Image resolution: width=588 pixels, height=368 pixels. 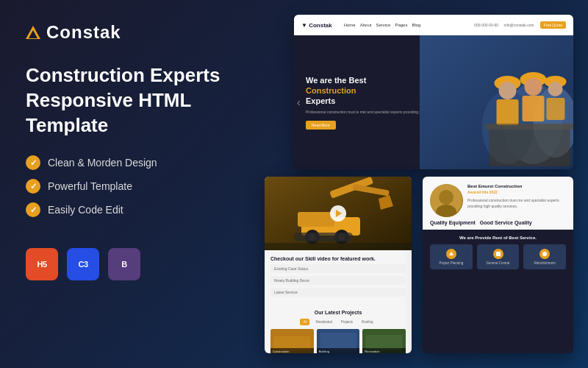 What do you see at coordinates (498, 257) in the screenshot?
I see `mock-services-grid: Project Planning General Contrat Refurbi…` at bounding box center [498, 257].